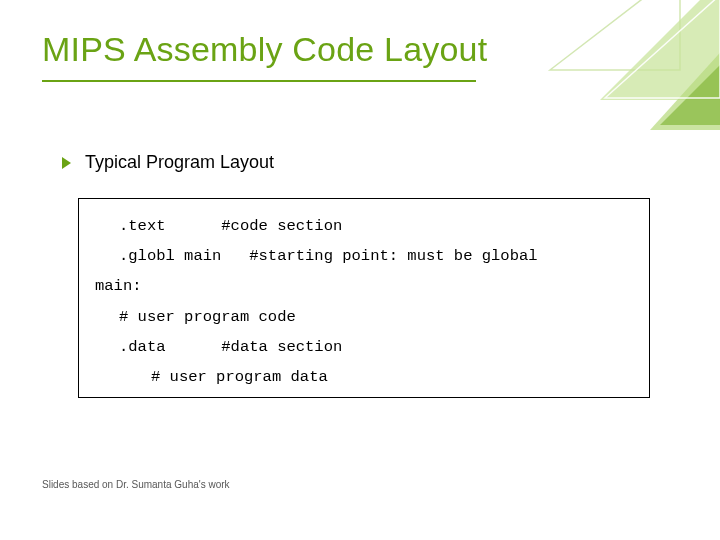 This screenshot has width=720, height=540. I want to click on code-line: # user program code, so click(376, 317).